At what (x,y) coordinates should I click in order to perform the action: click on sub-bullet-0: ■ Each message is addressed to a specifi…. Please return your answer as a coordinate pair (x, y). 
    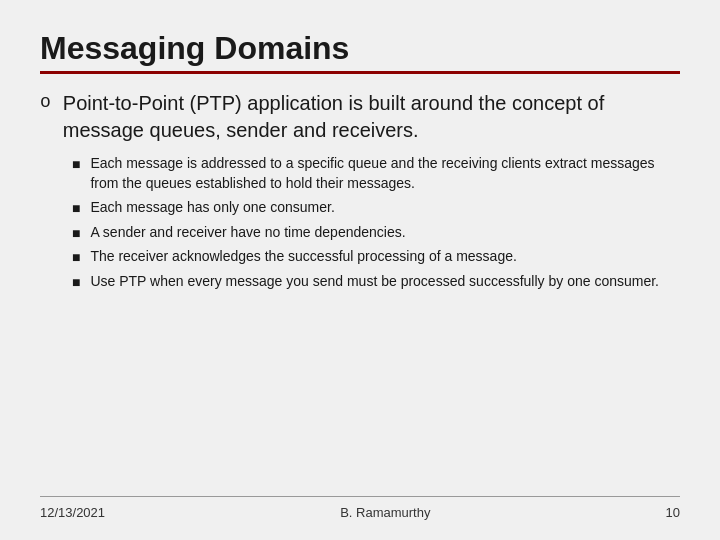
    Looking at the image, I should click on (376, 174).